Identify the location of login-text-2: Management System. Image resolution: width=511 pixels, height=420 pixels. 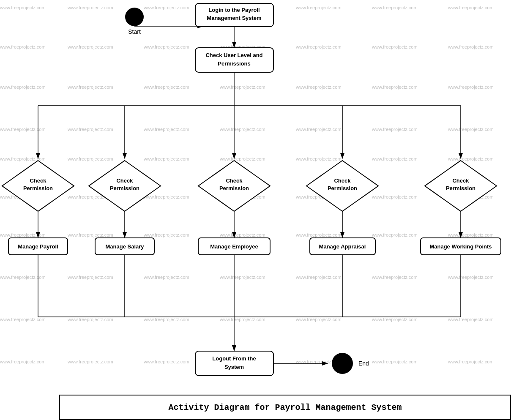
(234, 18).